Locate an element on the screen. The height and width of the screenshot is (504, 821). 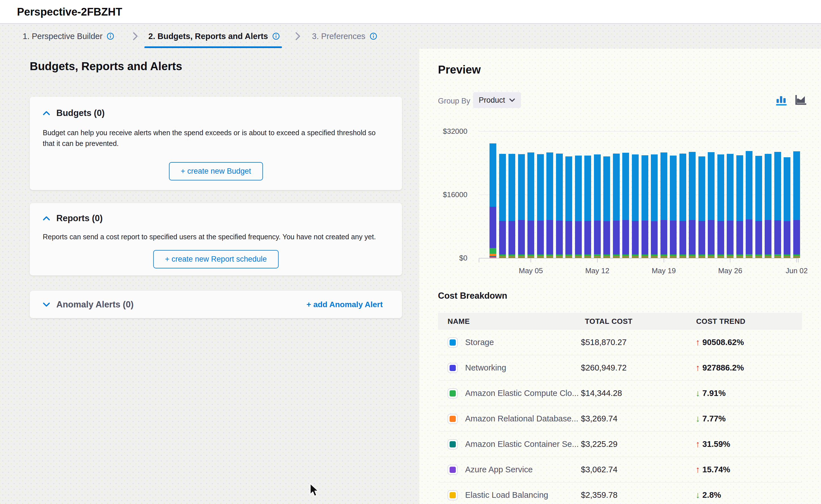
column-header-cost-trend: COST TREND is located at coordinates (749, 321).